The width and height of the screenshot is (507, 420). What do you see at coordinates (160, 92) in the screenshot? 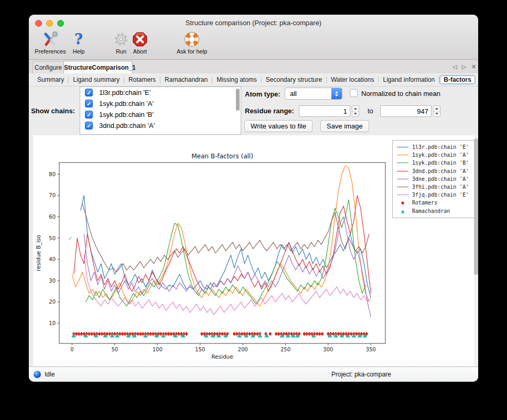
I see `chain-row: ✓1l3r.pdb:chain 'E'` at bounding box center [160, 92].